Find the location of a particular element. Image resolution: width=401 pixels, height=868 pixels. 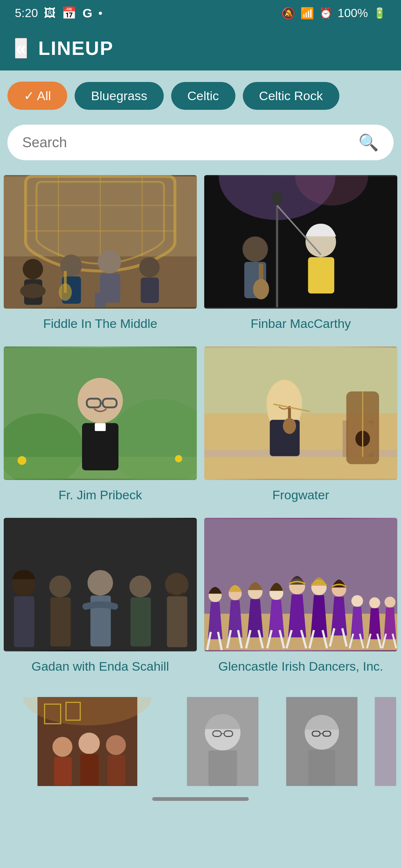

calendar-icon: 📅 is located at coordinates (69, 13).